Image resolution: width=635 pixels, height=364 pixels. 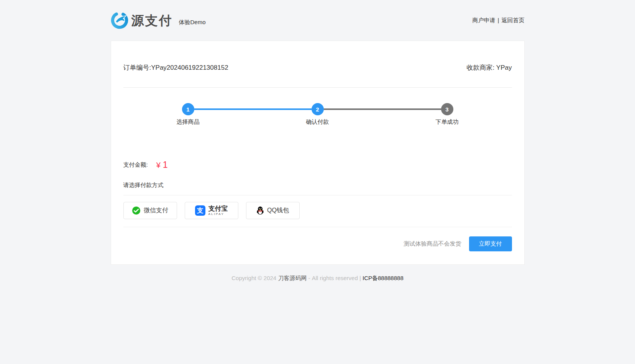 What do you see at coordinates (447, 122) in the screenshot?
I see `step-3-label: 下单成功` at bounding box center [447, 122].